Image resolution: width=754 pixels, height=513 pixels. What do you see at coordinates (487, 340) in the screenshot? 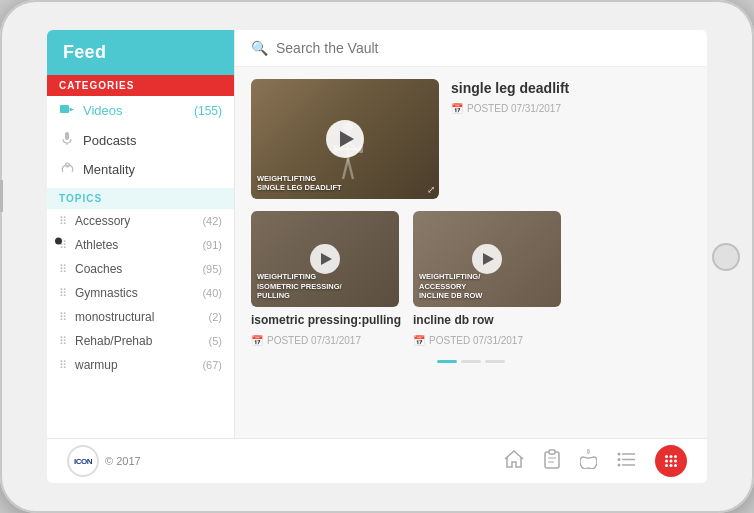
I see `video-date-small-2: 📅 POSTED 07/31/2017` at bounding box center [487, 340].